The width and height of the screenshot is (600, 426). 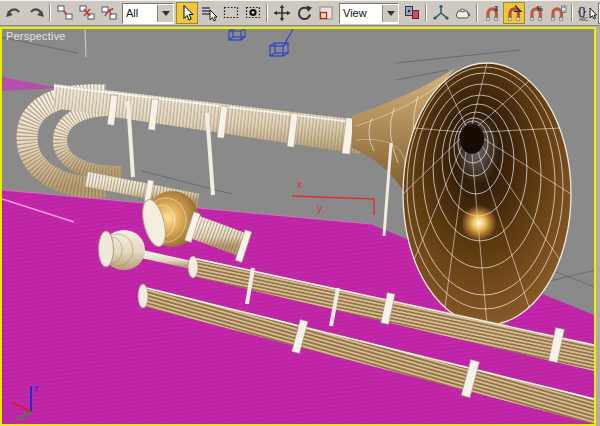 What do you see at coordinates (514, 13) in the screenshot?
I see `angle-snap-toggle-icon` at bounding box center [514, 13].